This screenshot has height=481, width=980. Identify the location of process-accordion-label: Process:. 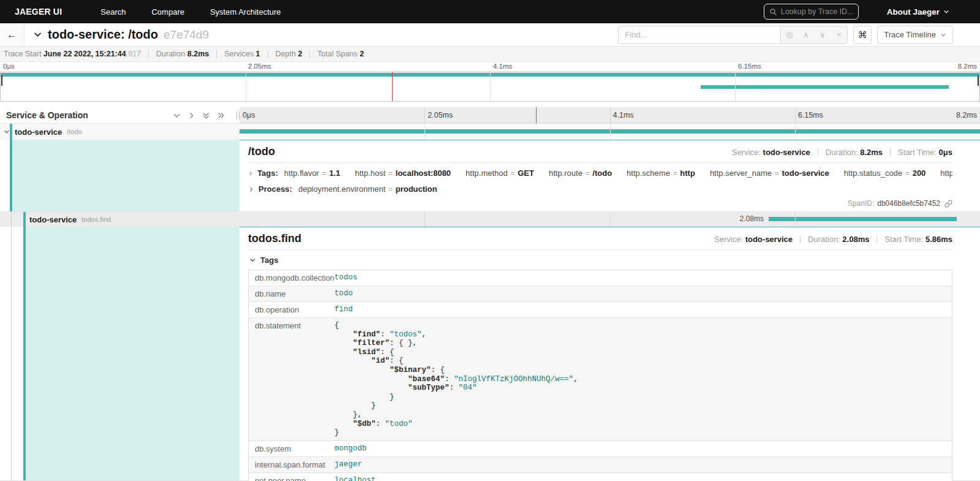
(276, 189).